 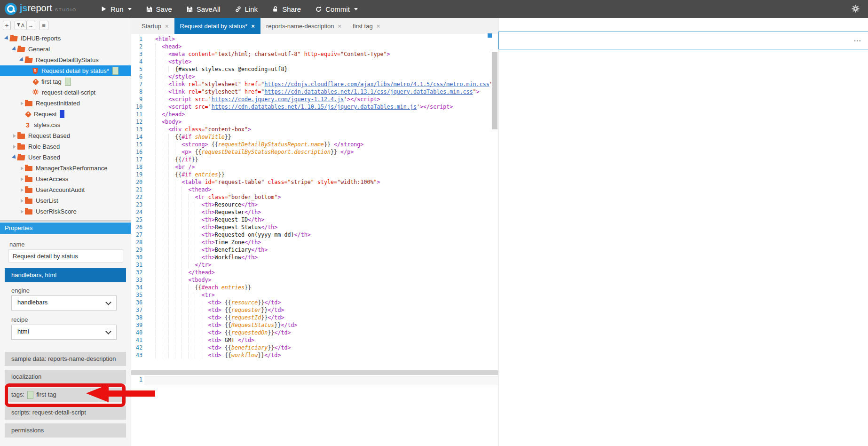 What do you see at coordinates (44, 25) in the screenshot?
I see `tree-menu-button: ≡` at bounding box center [44, 25].